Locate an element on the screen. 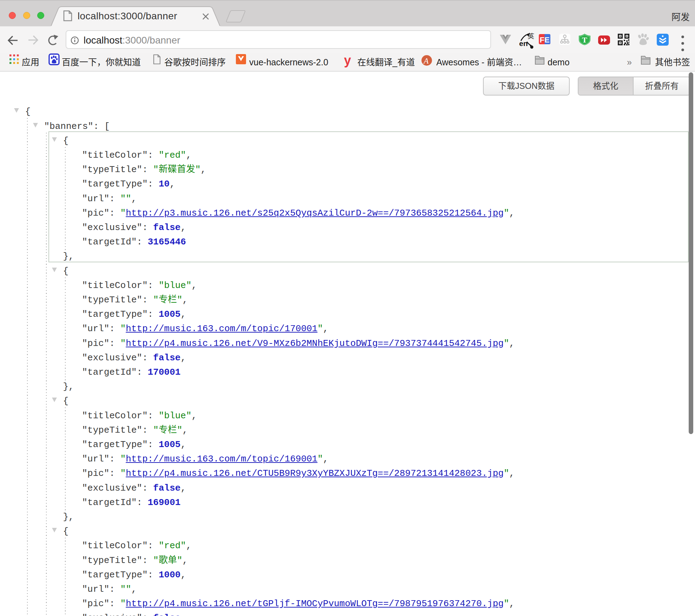  svg-text: y is located at coordinates (348, 60).